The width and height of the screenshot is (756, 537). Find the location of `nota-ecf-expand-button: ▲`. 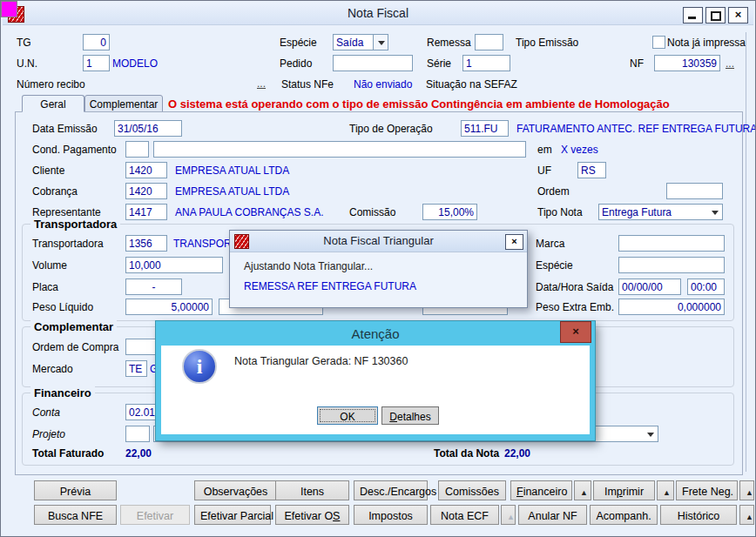

nota-ecf-expand-button: ▲ is located at coordinates (509, 515).